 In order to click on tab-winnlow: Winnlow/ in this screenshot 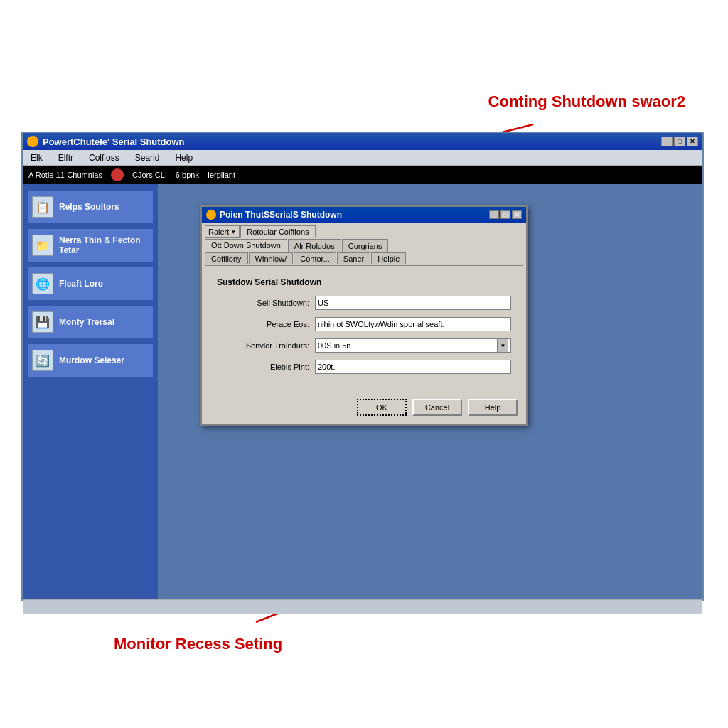, I will do `click(272, 259)`.